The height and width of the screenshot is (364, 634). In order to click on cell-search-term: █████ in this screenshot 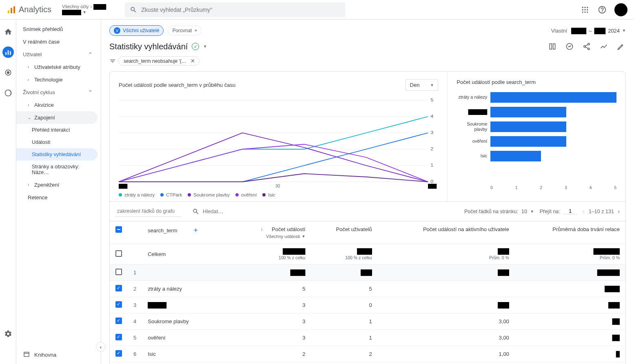, I will do `click(187, 305)`.